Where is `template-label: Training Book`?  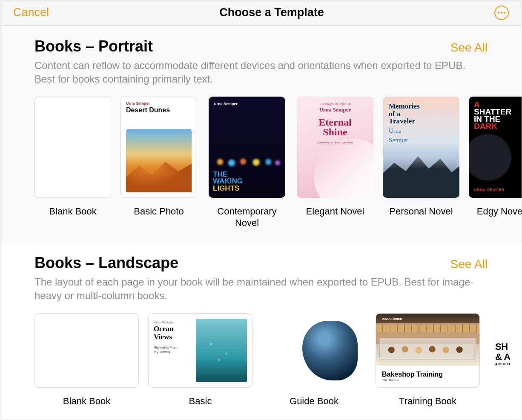
template-label: Training Book is located at coordinates (427, 401).